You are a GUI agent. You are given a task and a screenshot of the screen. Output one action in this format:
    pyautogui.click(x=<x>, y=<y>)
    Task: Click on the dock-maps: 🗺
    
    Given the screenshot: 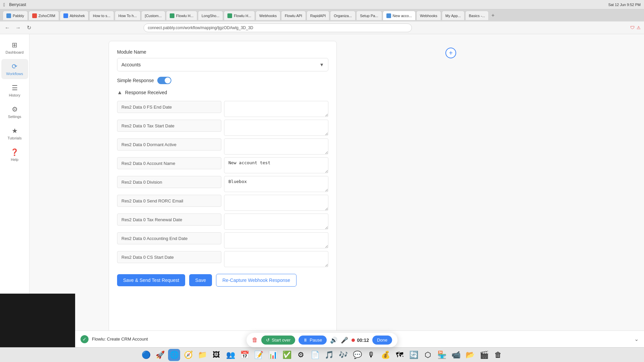 What is the action you would take?
    pyautogui.click(x=399, y=355)
    